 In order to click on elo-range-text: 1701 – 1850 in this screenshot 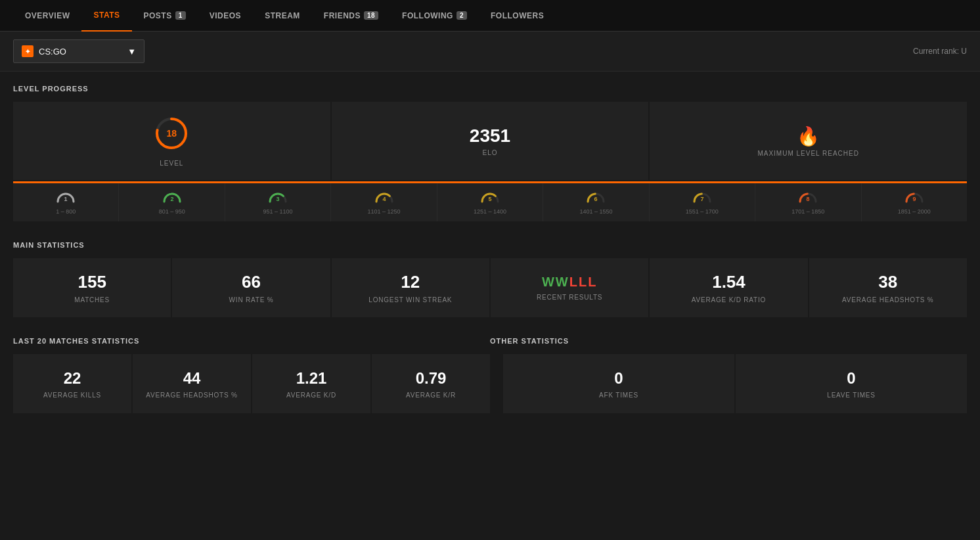, I will do `click(808, 212)`.